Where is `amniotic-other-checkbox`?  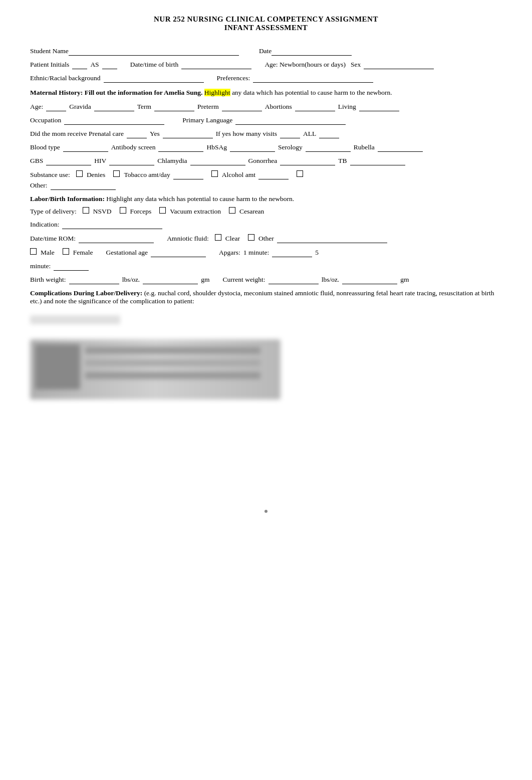 amniotic-other-checkbox is located at coordinates (251, 238).